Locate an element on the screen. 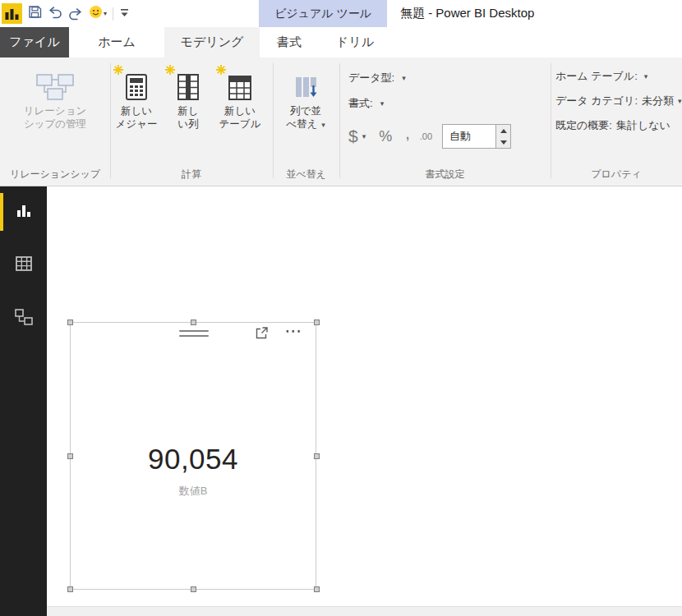 The width and height of the screenshot is (682, 616). bar-chart-icon is located at coordinates (24, 212).